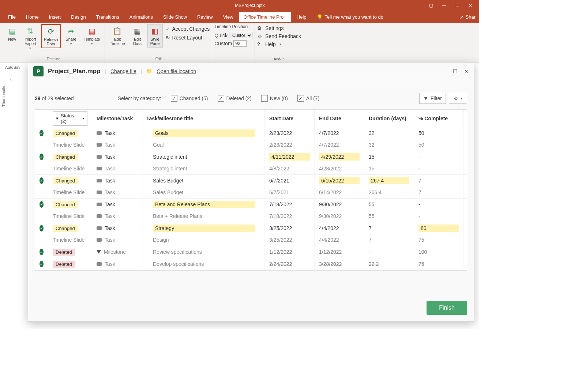  I want to click on edit-timeline-button: 📋 Edit Timeline, so click(117, 36).